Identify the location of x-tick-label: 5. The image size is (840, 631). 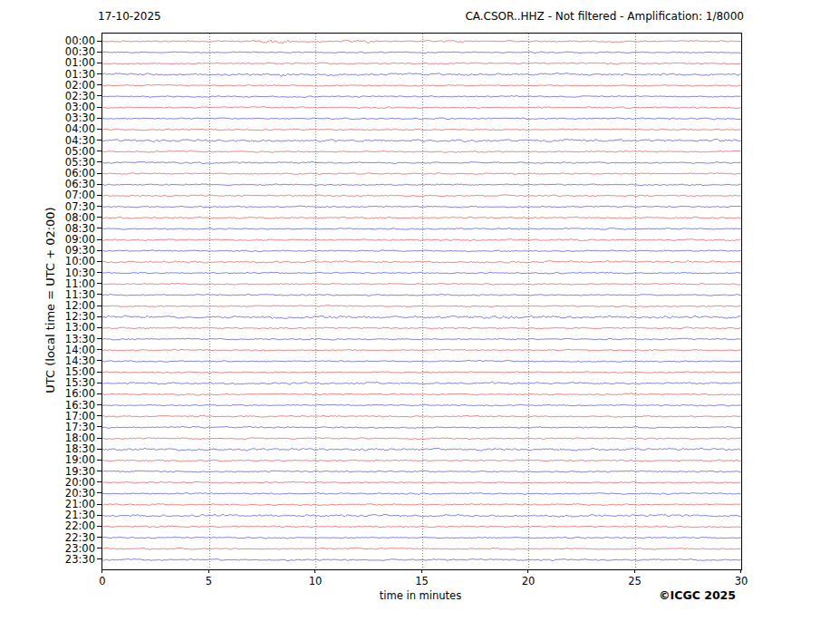
(208, 581).